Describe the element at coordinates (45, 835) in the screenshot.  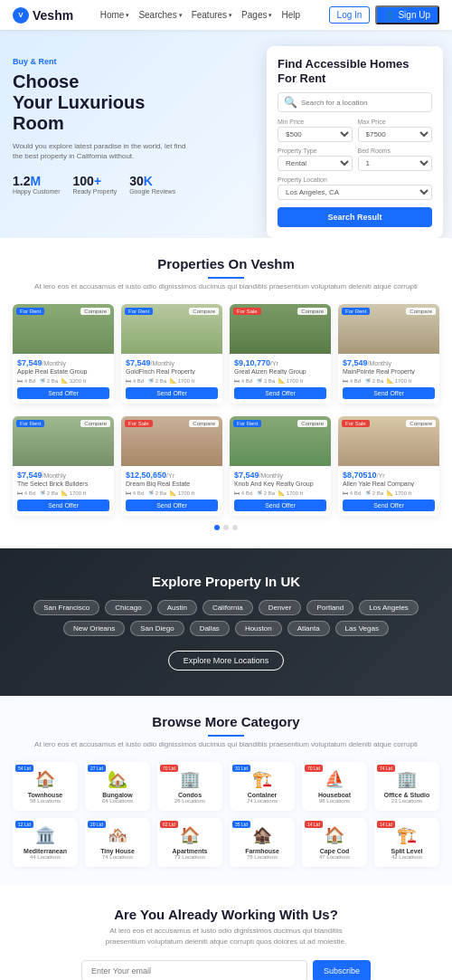
I see `category-icon: 🏛️` at that location.